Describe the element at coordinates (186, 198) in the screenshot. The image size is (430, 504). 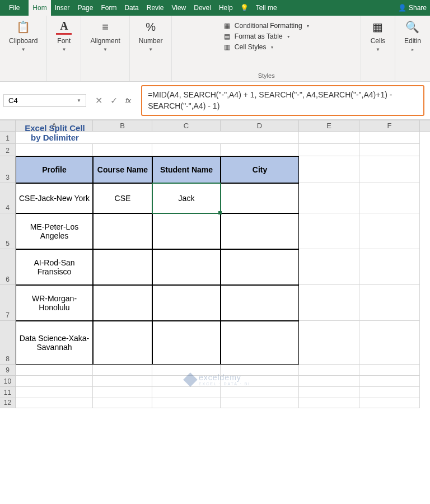
I see `cell-student-selected: Jack` at that location.